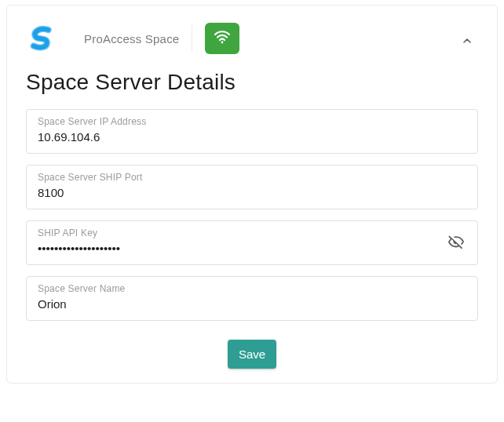 The height and width of the screenshot is (422, 504). I want to click on product-name: ProAccess Space, so click(132, 39).